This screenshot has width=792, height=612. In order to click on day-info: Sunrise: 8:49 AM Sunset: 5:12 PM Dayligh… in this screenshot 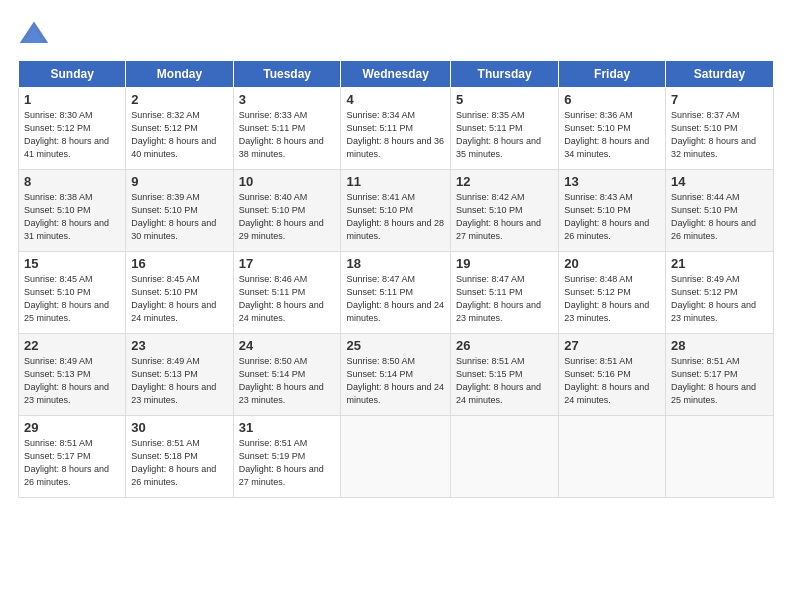, I will do `click(720, 299)`.